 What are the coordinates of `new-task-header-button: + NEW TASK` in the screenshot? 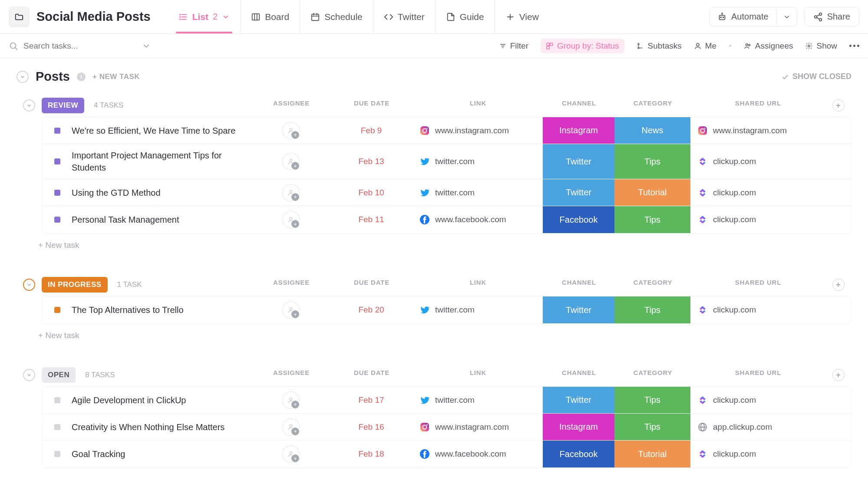 It's located at (116, 77).